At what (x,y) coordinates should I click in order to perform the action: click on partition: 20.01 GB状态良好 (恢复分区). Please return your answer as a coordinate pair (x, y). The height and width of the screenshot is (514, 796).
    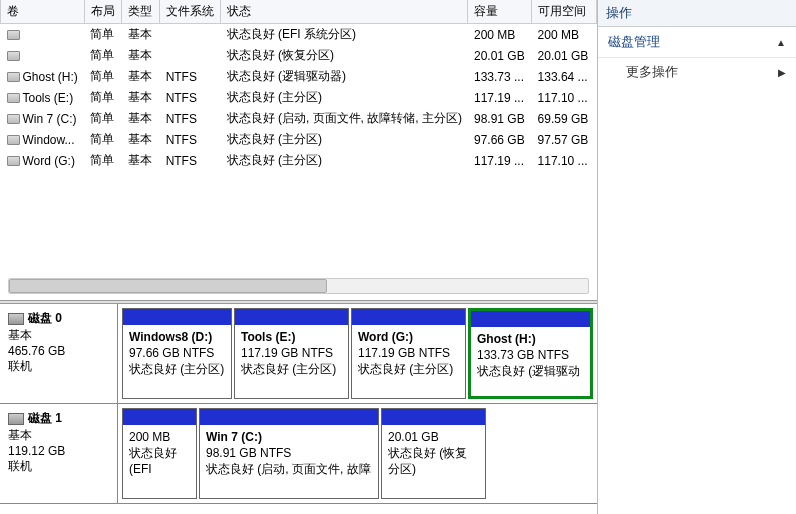
    Looking at the image, I should click on (434, 454).